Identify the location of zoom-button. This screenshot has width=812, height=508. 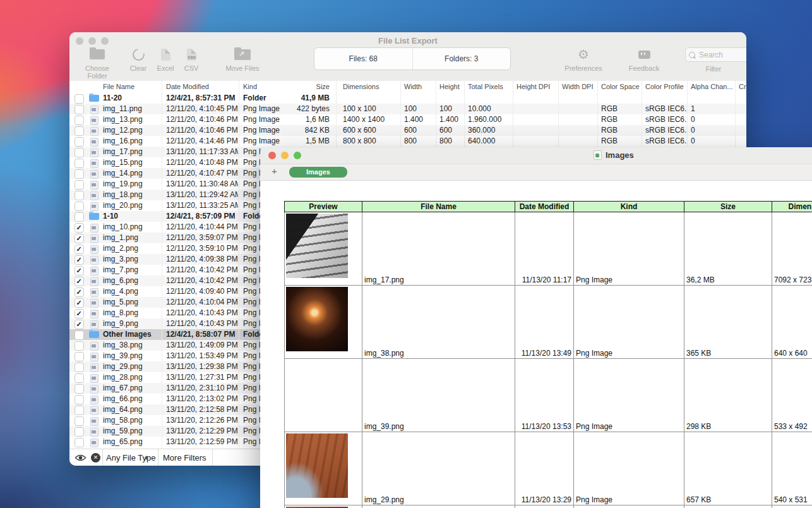
(297, 155).